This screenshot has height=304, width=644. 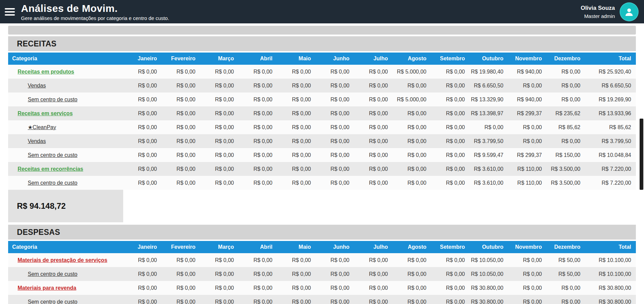 I want to click on value-cell: R$ 6.650,50, so click(x=610, y=86).